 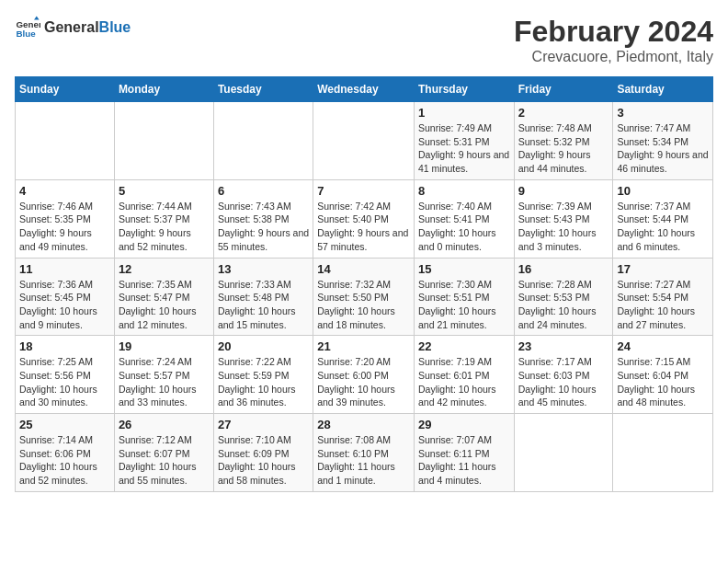 What do you see at coordinates (364, 90) in the screenshot?
I see `header-row: SundayMondayTuesdayWednesdayThursdayFrid…` at bounding box center [364, 90].